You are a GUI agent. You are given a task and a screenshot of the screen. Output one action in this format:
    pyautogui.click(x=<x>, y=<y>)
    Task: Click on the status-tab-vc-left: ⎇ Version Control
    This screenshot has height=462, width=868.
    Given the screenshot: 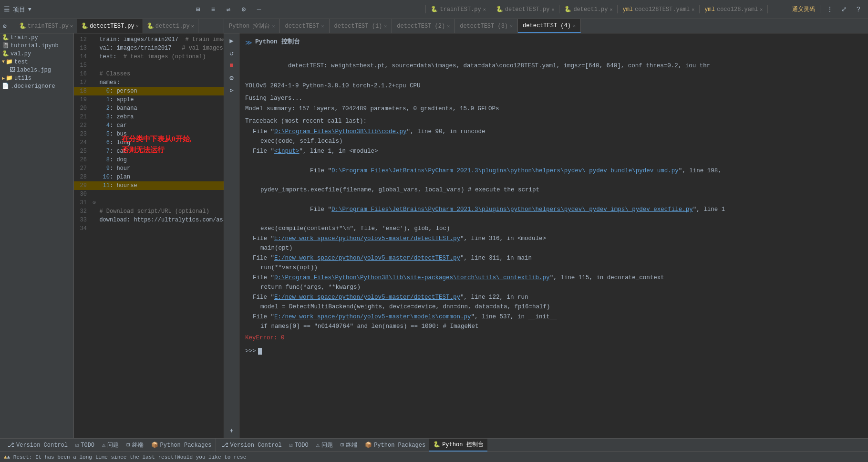 What is the action you would take?
    pyautogui.click(x=38, y=445)
    